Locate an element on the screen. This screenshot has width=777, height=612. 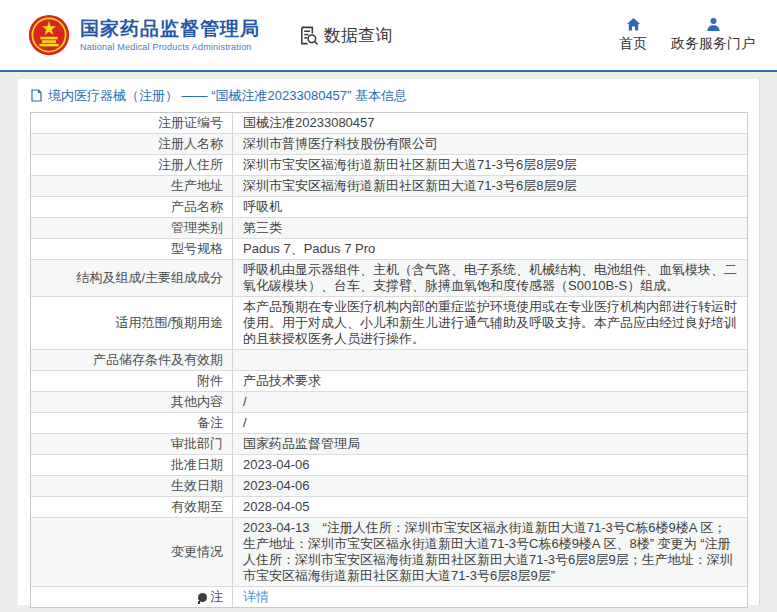
row-value: Padus 7、Padus 7 Pro is located at coordinates (490, 249).